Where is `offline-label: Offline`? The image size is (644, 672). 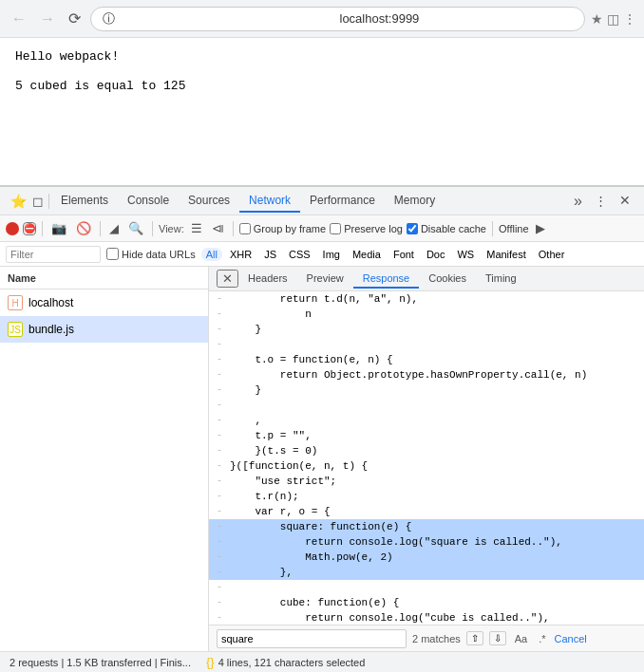 offline-label: Offline is located at coordinates (514, 229).